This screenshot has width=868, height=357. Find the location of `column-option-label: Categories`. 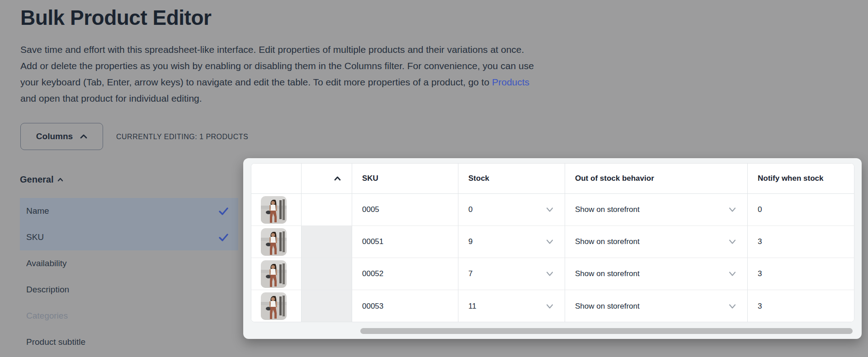

column-option-label: Categories is located at coordinates (47, 316).